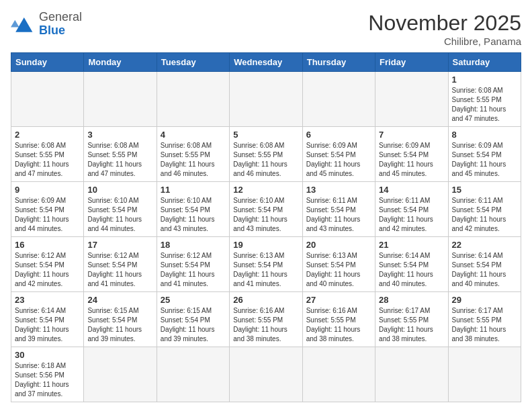 This screenshot has width=532, height=411. I want to click on table-row: 2Sunrise: 6:08 AMSunset: 5:55 PMDaylight…, so click(48, 154).